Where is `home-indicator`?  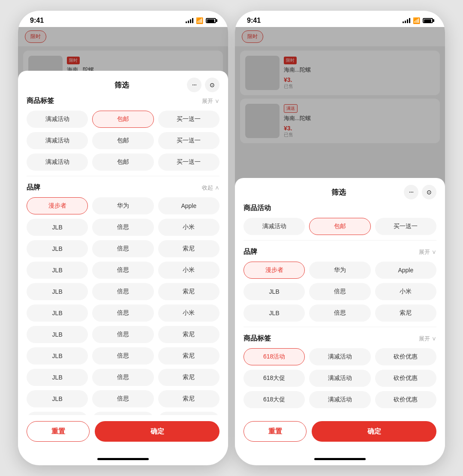
home-indicator is located at coordinates (123, 459).